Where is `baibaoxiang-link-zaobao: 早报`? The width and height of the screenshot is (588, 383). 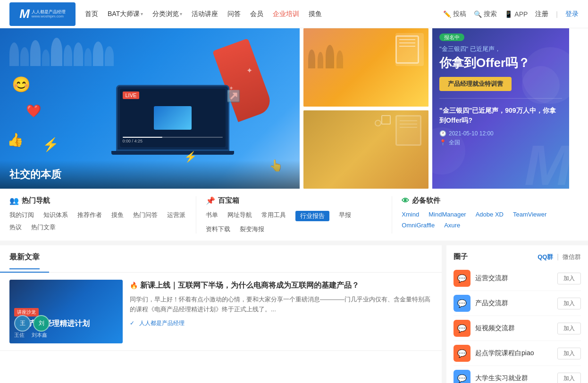
baibaoxiang-link-zaobao: 早报 is located at coordinates (345, 216).